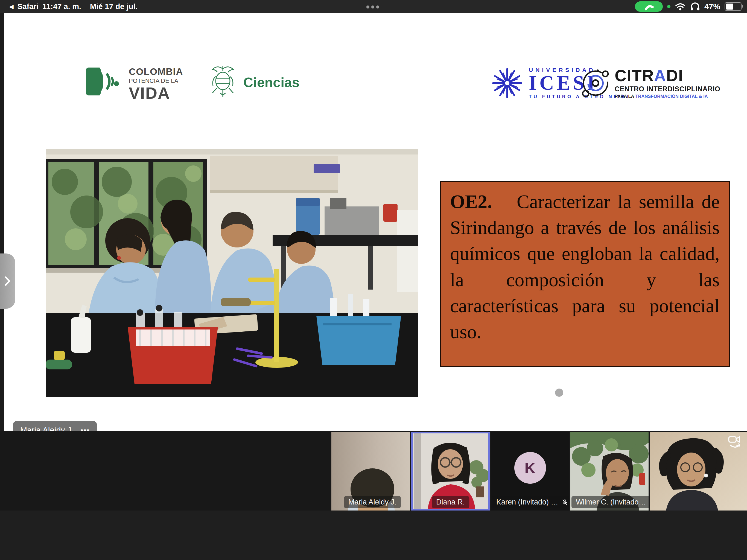 The width and height of the screenshot is (747, 560). Describe the element at coordinates (372, 502) in the screenshot. I see `participant-name-label: Maria Aleidy J.` at that location.